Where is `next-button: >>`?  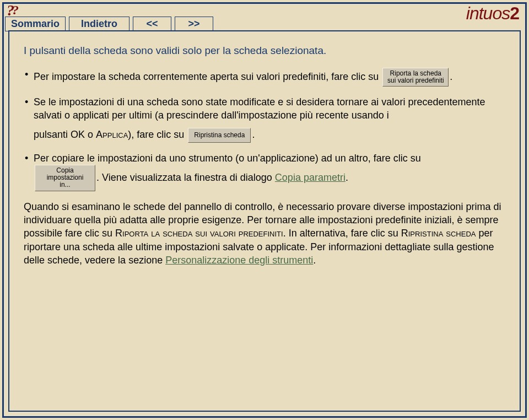
next-button: >> is located at coordinates (194, 24).